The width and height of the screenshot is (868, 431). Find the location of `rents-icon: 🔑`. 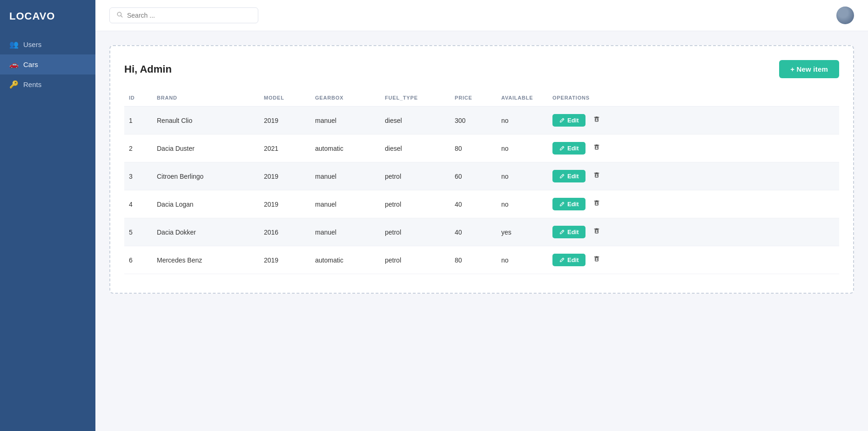

rents-icon: 🔑 is located at coordinates (14, 85).